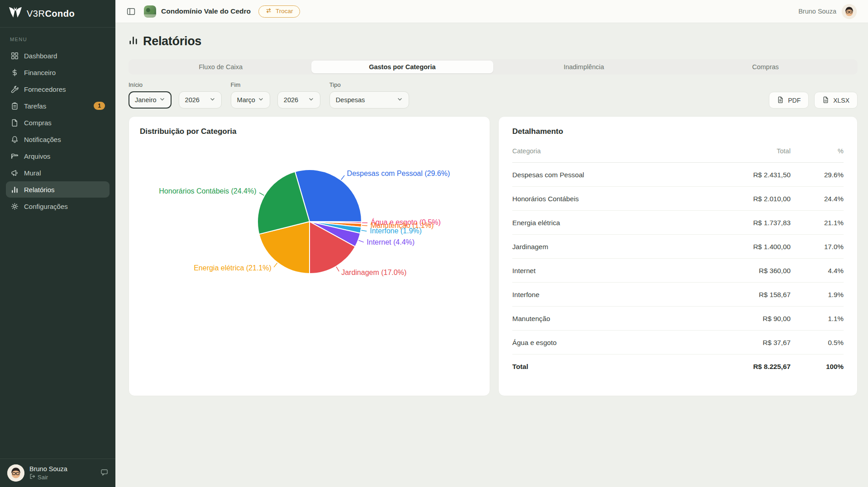 The height and width of the screenshot is (487, 868). I want to click on cell-total: R$ 8.225,67, so click(743, 366).